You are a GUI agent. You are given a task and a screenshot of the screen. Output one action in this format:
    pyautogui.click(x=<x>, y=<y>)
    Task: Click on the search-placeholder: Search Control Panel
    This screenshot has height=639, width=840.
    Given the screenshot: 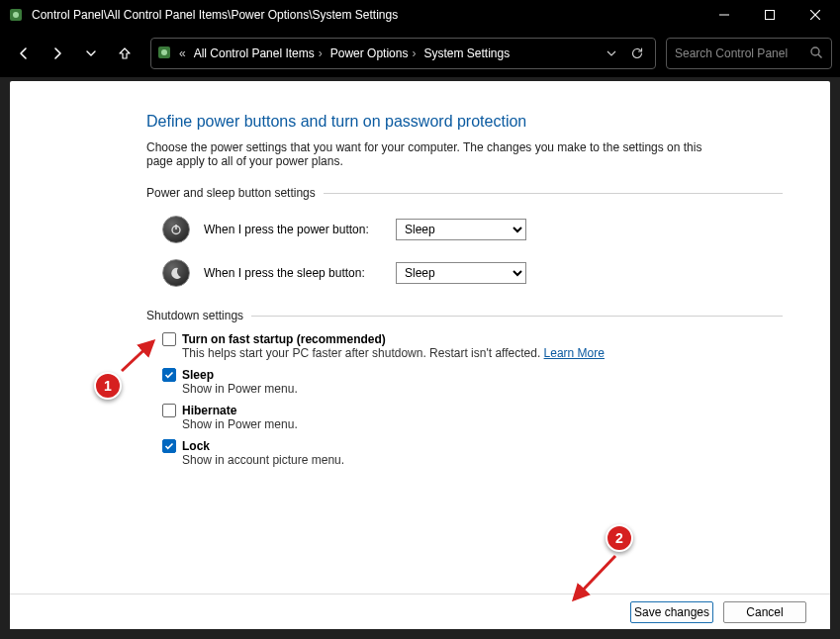 What is the action you would take?
    pyautogui.click(x=731, y=53)
    